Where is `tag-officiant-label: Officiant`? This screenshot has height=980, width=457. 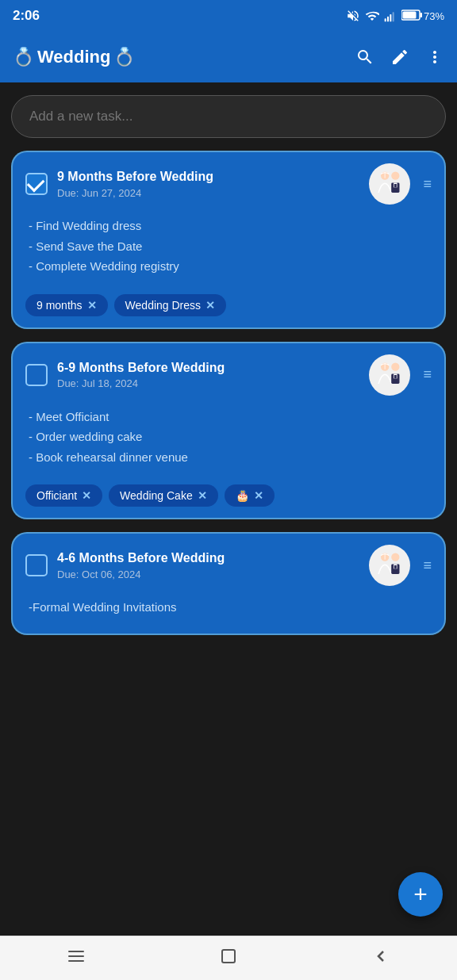 tag-officiant-label: Officiant is located at coordinates (57, 496).